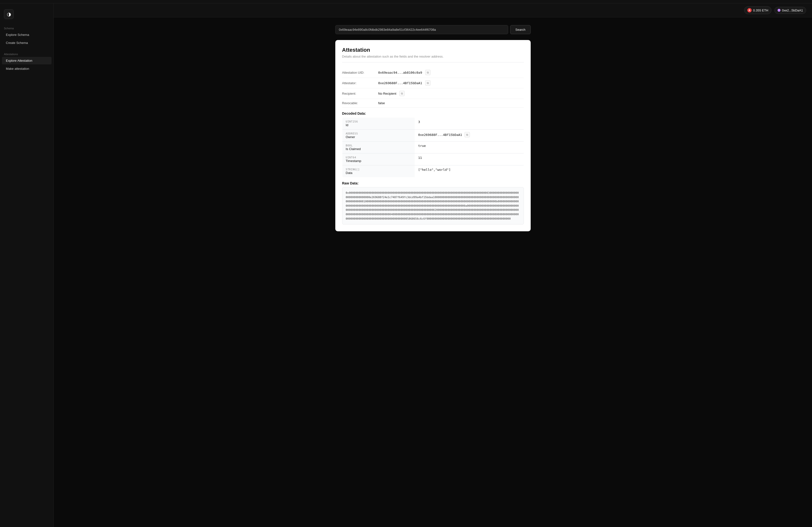 Image resolution: width=812 pixels, height=527 pixels. I want to click on recipient-field: Recipient: No Recipient ⧉, so click(433, 93).